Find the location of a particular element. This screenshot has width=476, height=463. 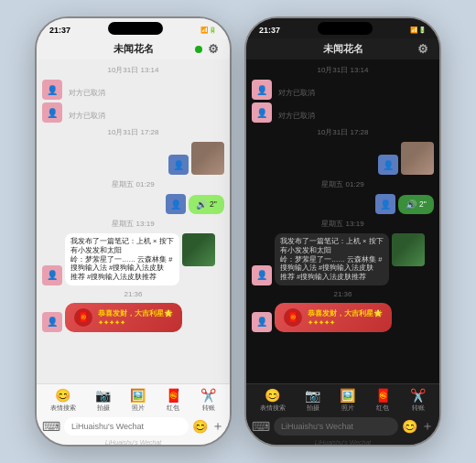

toolbar-icon: 🖼️ is located at coordinates (137, 395).